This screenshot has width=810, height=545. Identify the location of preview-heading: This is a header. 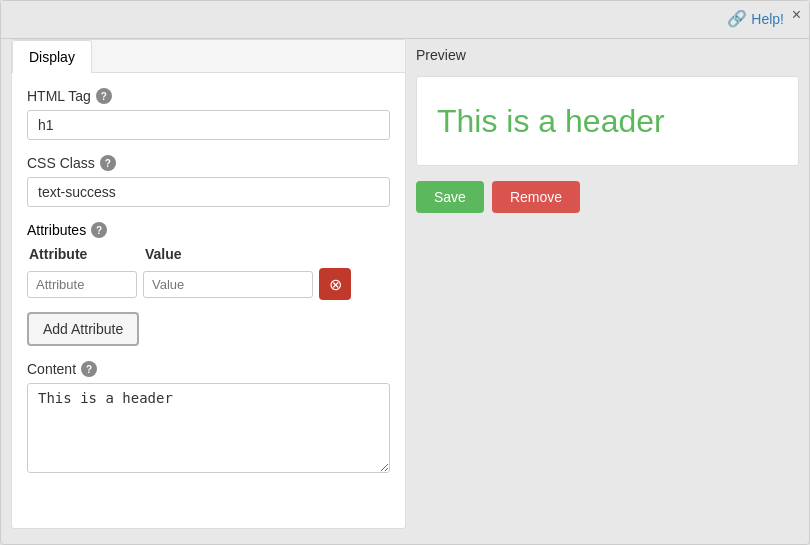
(551, 122).